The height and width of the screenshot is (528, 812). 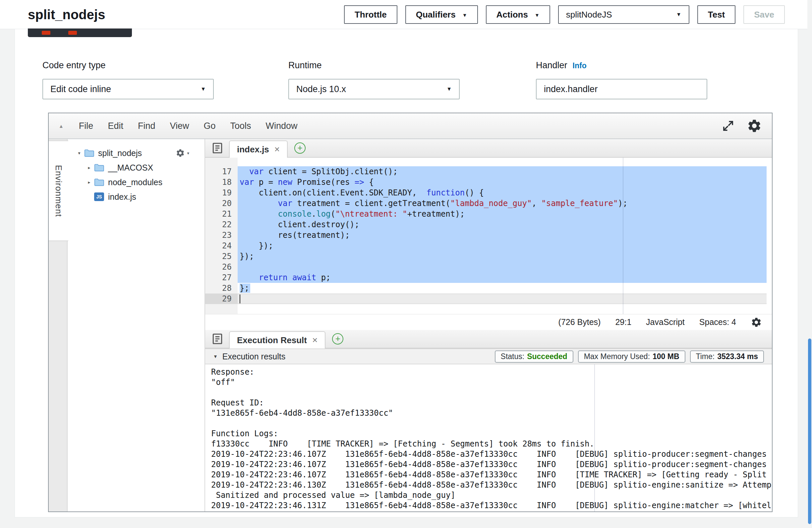 What do you see at coordinates (491, 393) in the screenshot?
I see `log-line` at bounding box center [491, 393].